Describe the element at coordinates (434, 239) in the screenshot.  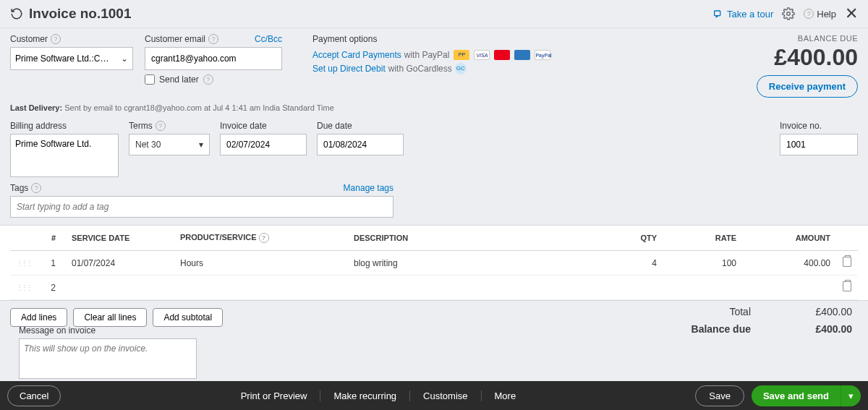
I see `table-header-row: # SERVICE DATE PRODUCT/SERVICE ? DESCRIP…` at that location.